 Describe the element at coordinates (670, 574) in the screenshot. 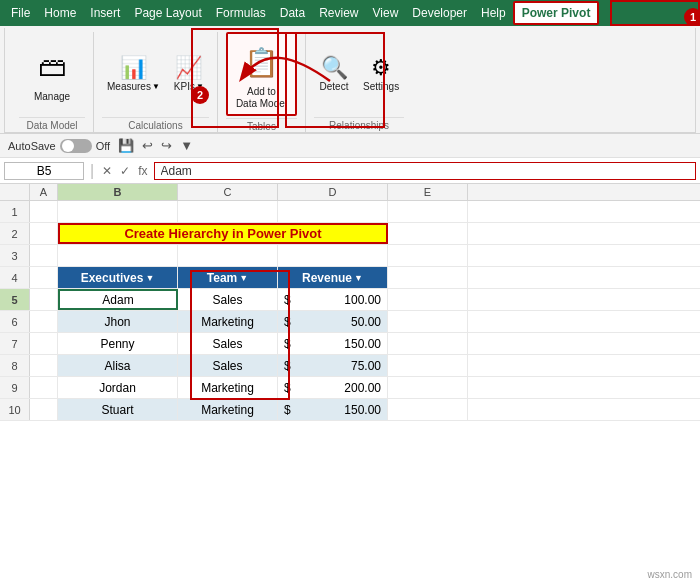

I see `watermark: wsxn.com` at that location.